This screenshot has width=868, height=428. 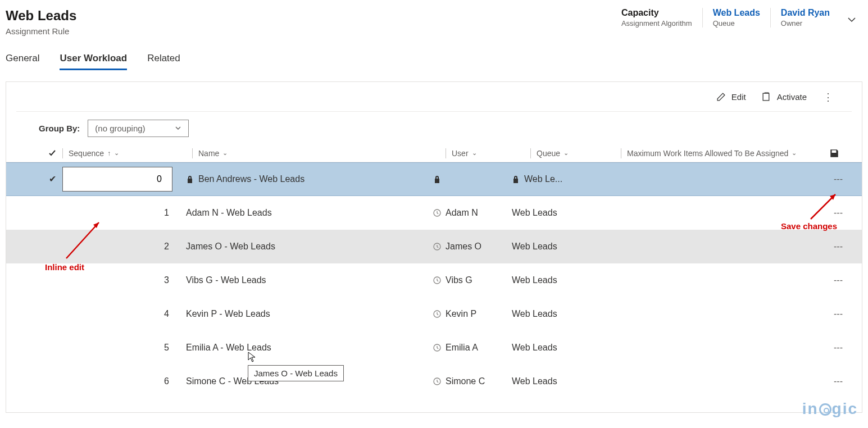 I want to click on row-user: Simone C, so click(x=465, y=381).